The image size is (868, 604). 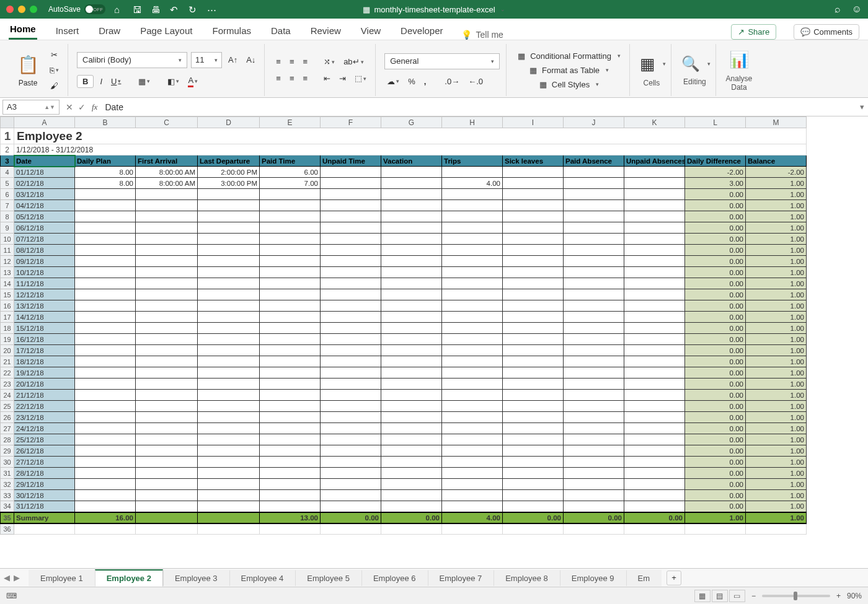 What do you see at coordinates (7, 507) in the screenshot?
I see `row-header-34: 34` at bounding box center [7, 507].